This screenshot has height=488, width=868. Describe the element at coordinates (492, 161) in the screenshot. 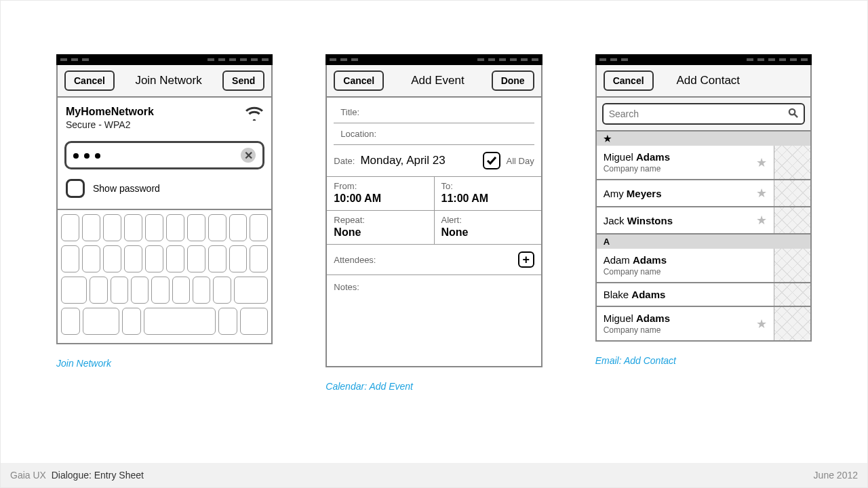

I see `allday-checkbox` at that location.